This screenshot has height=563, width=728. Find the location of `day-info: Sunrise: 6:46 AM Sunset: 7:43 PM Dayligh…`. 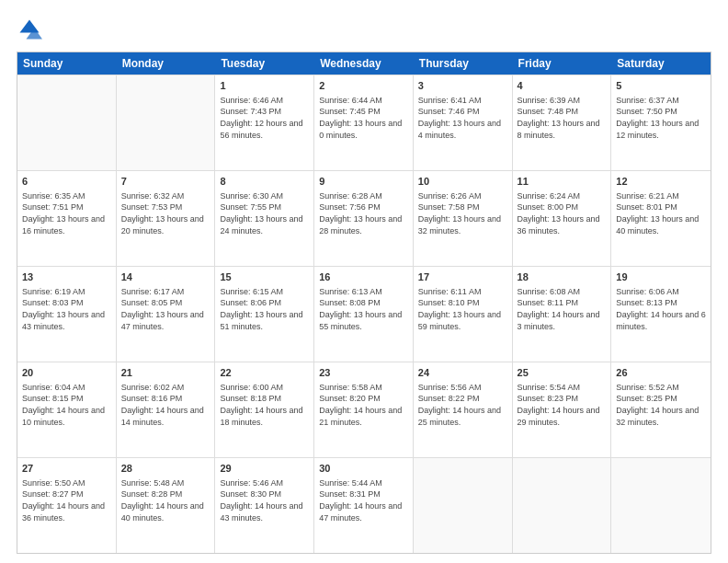

day-info: Sunrise: 6:46 AM Sunset: 7:43 PM Dayligh… is located at coordinates (265, 118).